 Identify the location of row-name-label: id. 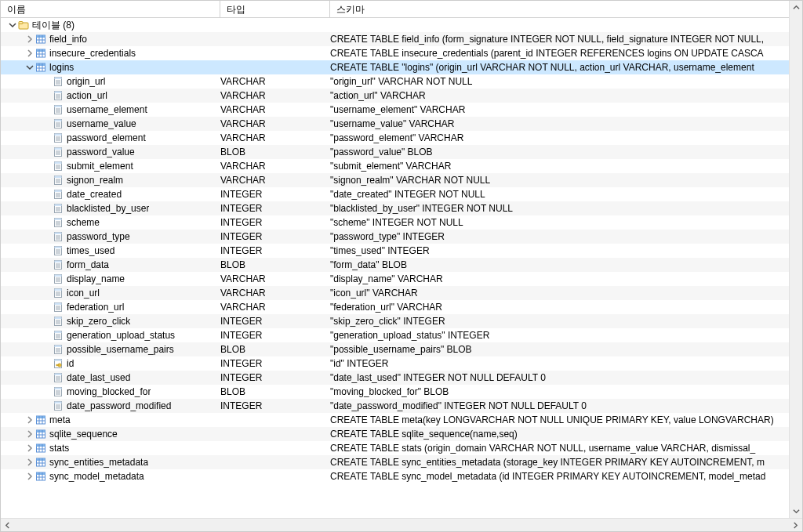
(71, 364).